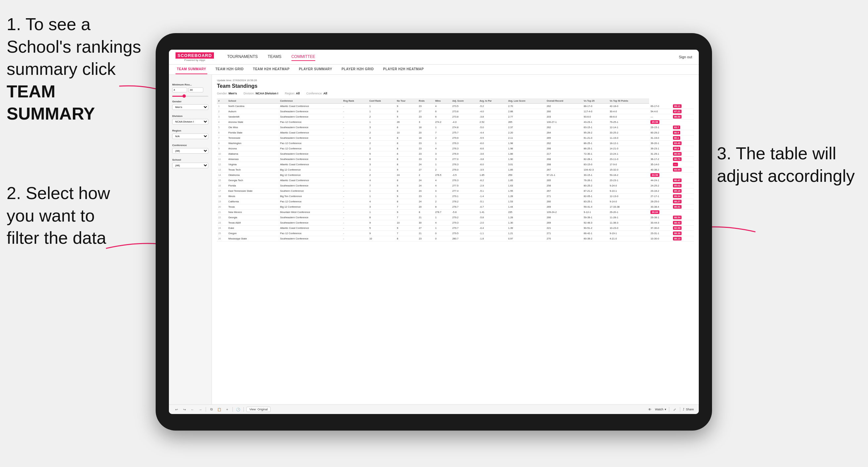  Describe the element at coordinates (249, 93) in the screenshot. I see `division-filter-label: Division:` at that location.